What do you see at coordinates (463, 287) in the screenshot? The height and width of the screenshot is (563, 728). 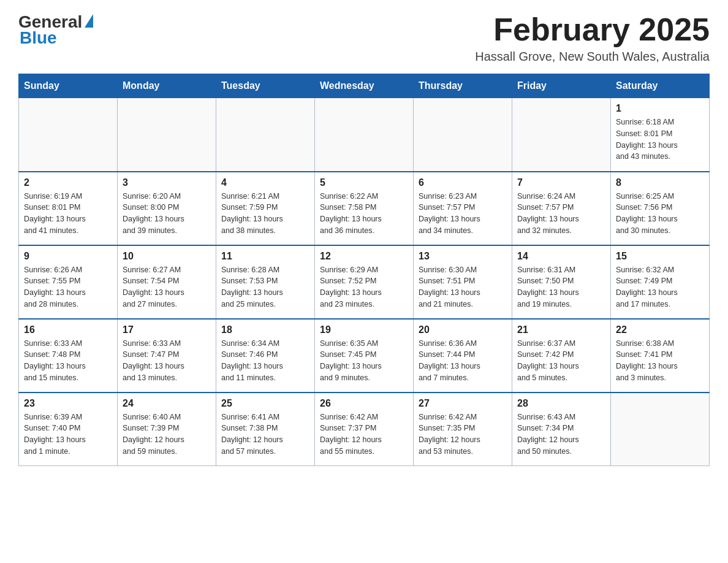 I see `day-info: Sunrise: 6:30 AMSunset: 7:51 PMDaylight:…` at bounding box center [463, 287].